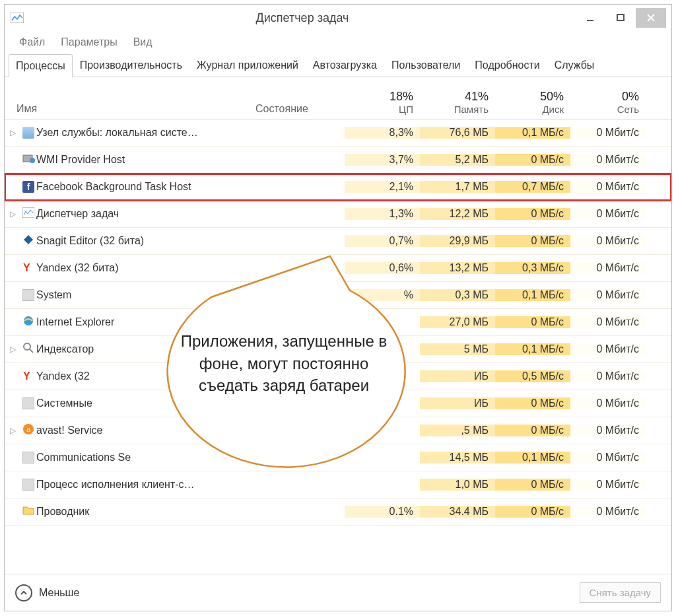  I want to click on tab-performance: Производительность, so click(131, 65).